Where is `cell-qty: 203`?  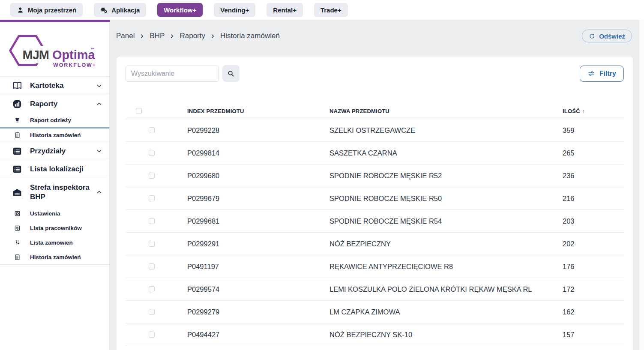 cell-qty: 203 is located at coordinates (593, 221).